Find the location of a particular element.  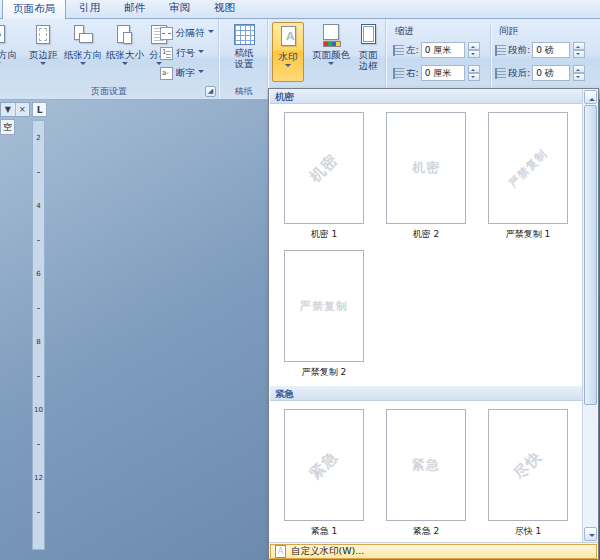

watermark-thumbnail: 严禁复制 is located at coordinates (528, 168).